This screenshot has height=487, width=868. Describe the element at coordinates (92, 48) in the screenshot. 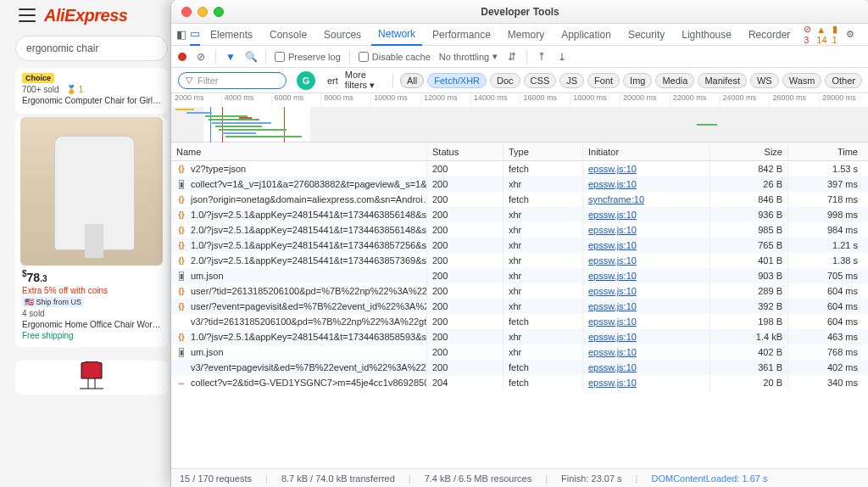

I see `search-input: ergonomic chair` at that location.